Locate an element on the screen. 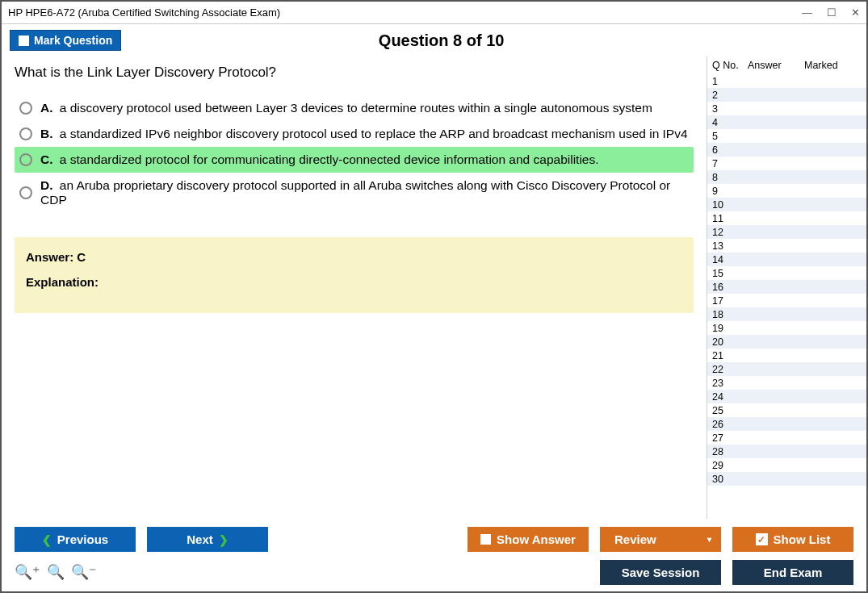 The width and height of the screenshot is (868, 593). option-d: D. an Aruba proprietary discovery protoc… is located at coordinates (354, 193).